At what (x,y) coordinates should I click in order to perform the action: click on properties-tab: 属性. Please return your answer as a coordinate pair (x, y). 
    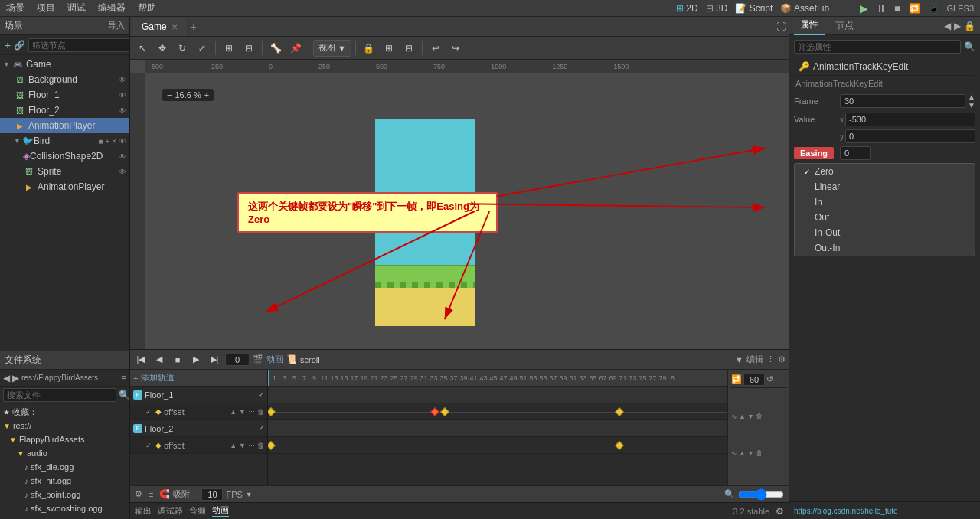
    Looking at the image, I should click on (809, 26).